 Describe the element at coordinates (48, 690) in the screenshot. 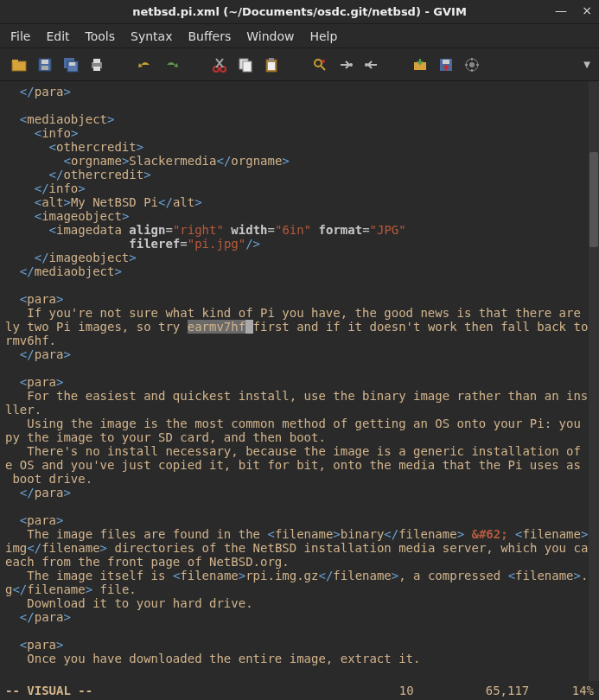

I see `status-mode: -- VISUAL --` at that location.